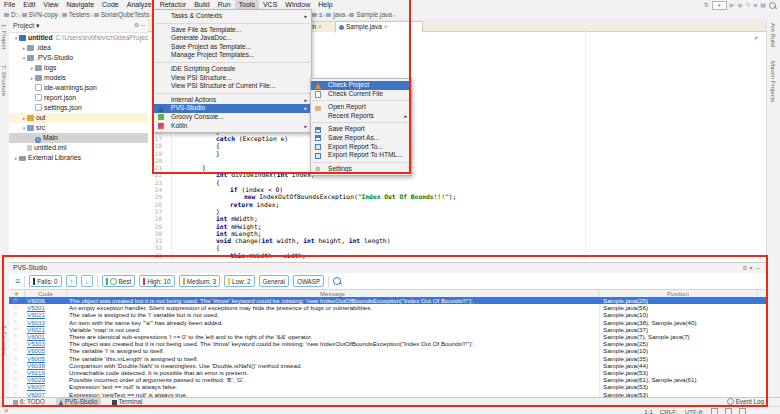 The width and height of the screenshot is (780, 414). What do you see at coordinates (361, 148) in the screenshot?
I see `submenu-item-export-report-to-: Export Report To...` at bounding box center [361, 148].